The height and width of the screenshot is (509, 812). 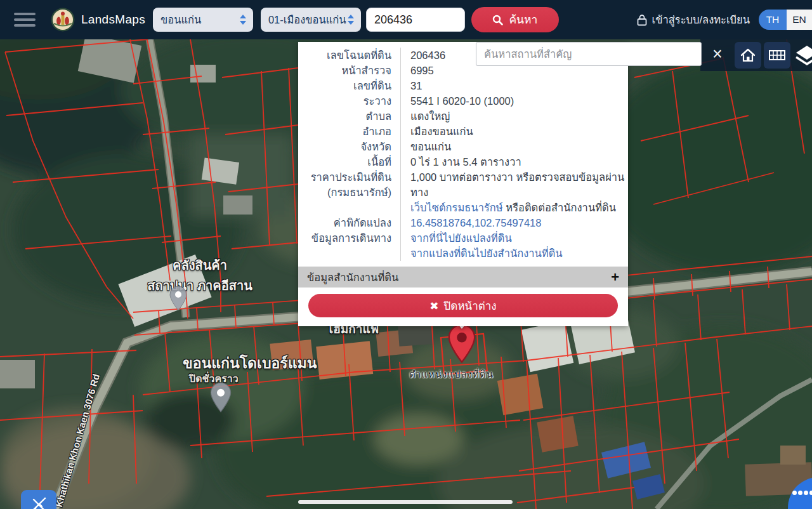 What do you see at coordinates (39, 499) in the screenshot?
I see `measure-tools-button` at bounding box center [39, 499].